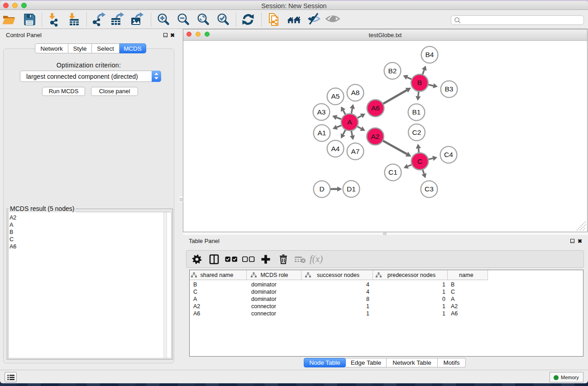  What do you see at coordinates (322, 133) in the screenshot?
I see `svg-text: A1` at bounding box center [322, 133].